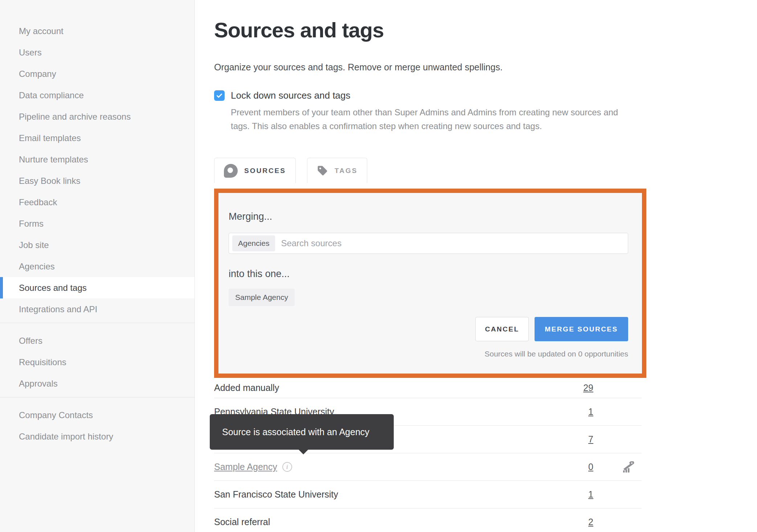  What do you see at coordinates (581, 329) in the screenshot?
I see `merge-sources-button: MERGE SOURCES` at bounding box center [581, 329].